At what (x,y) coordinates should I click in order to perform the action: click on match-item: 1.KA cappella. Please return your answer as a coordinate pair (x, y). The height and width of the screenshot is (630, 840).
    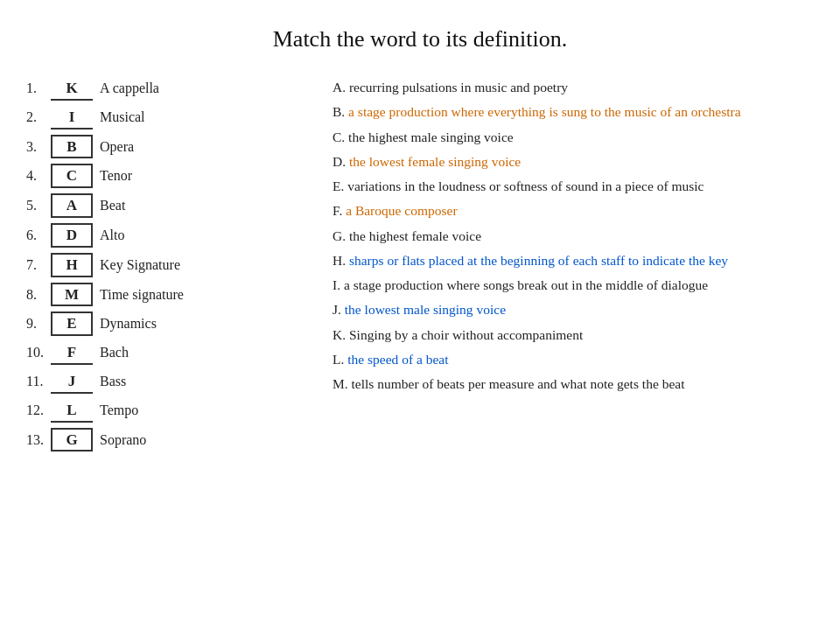
    Looking at the image, I should click on (166, 89).